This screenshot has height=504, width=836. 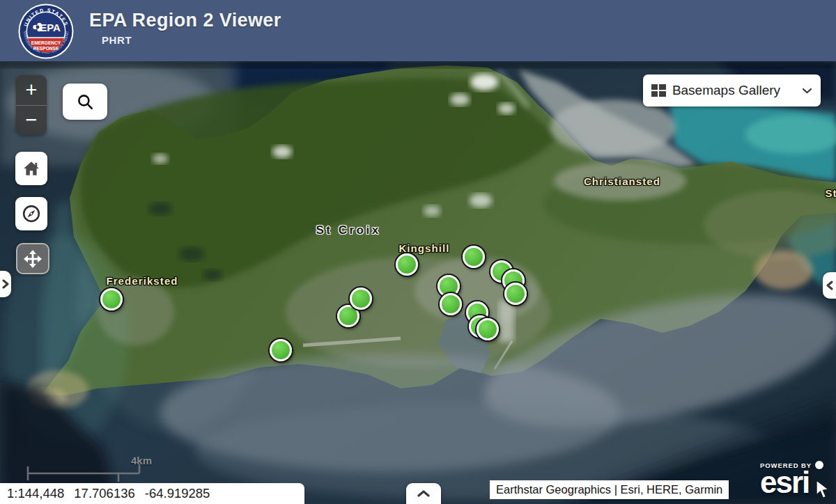 I want to click on pan-button, so click(x=33, y=259).